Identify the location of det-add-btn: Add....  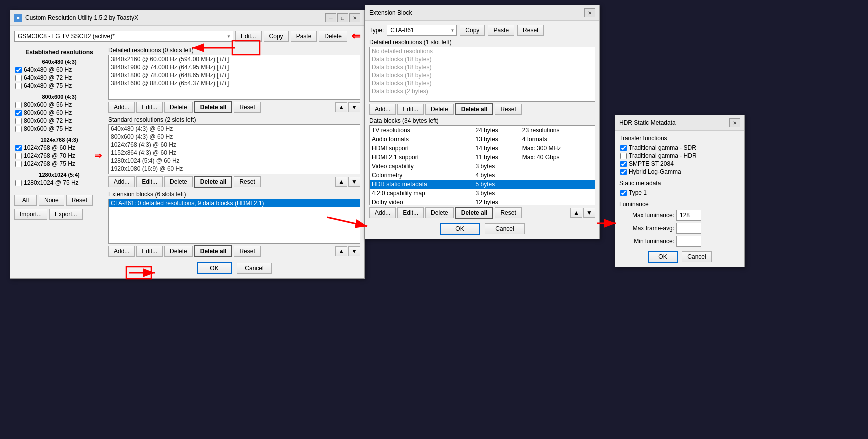
(122, 108).